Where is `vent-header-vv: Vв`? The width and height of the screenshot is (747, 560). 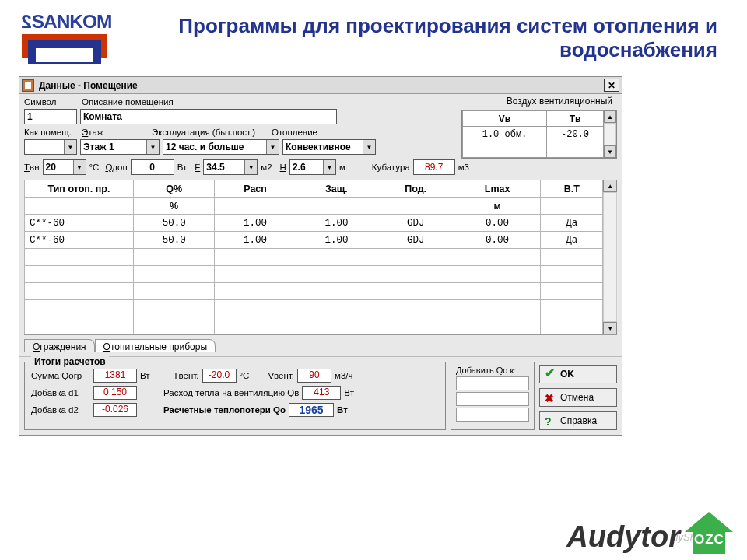
vent-header-vv: Vв is located at coordinates (505, 119).